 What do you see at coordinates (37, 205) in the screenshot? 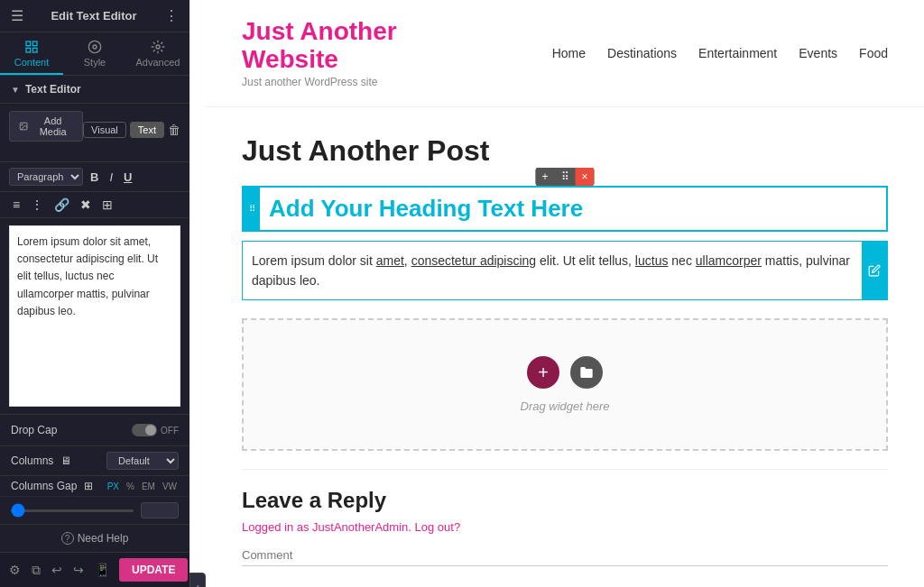
I see `list-ol-button: ⋮` at bounding box center [37, 205].